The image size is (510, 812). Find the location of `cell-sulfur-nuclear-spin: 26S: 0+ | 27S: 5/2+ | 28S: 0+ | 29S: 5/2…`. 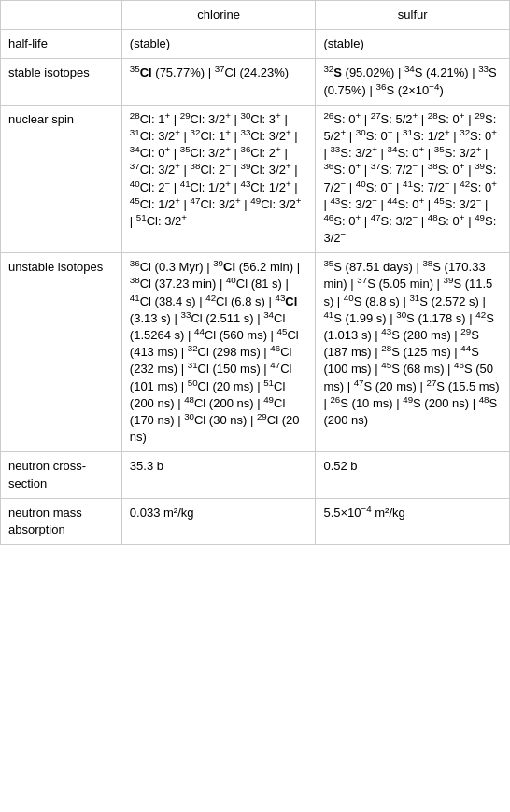

cell-sulfur-nuclear-spin: 26S: 0+ | 27S: 5/2+ | 28S: 0+ | 29S: 5/2… is located at coordinates (413, 179).